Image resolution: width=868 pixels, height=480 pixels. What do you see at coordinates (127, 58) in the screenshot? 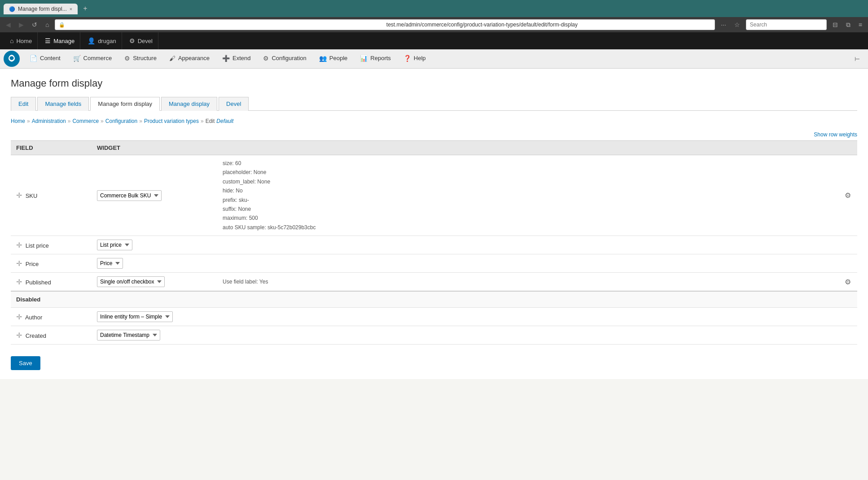
I see `structure-icon: ⚙` at bounding box center [127, 58].